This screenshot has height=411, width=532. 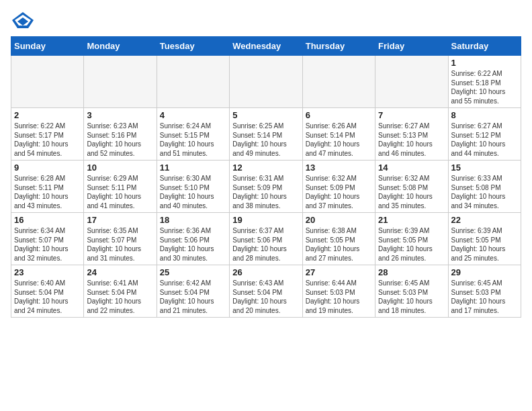 What do you see at coordinates (193, 291) in the screenshot?
I see `calendar-cell: 25Sunrise: 6:42 AM Sunset: 5:04 PM Dayli…` at bounding box center [193, 291].